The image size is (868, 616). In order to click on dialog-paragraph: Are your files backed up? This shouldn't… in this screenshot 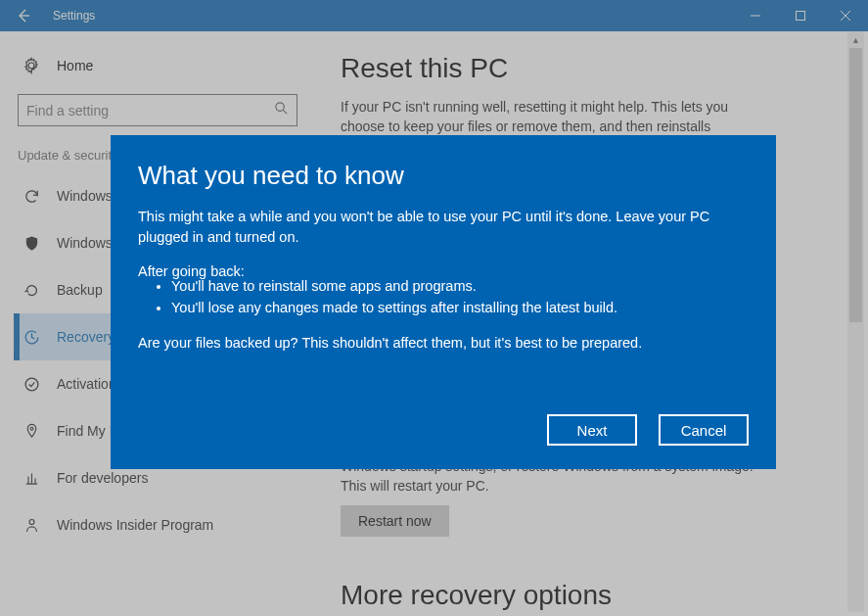, I will do `click(443, 343)`.